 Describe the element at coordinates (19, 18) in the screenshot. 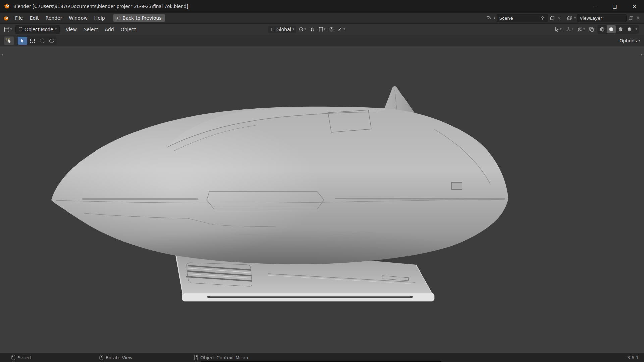

I see `menu-file: File` at that location.